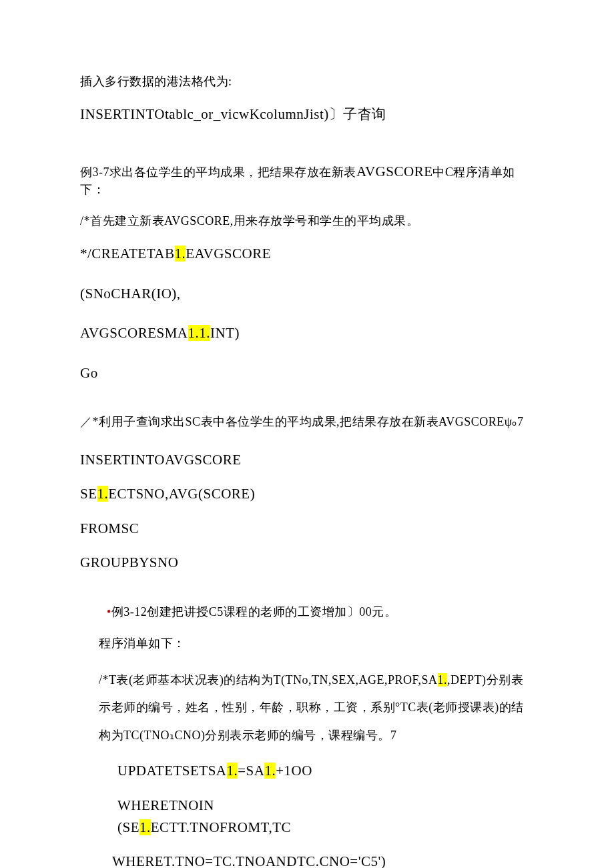  Describe the element at coordinates (307, 528) in the screenshot. I see `code-line: FROMSC` at that location.